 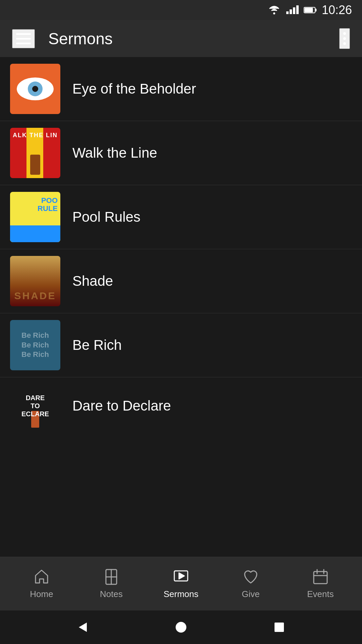 I want to click on notes-icon, so click(x=111, y=577).